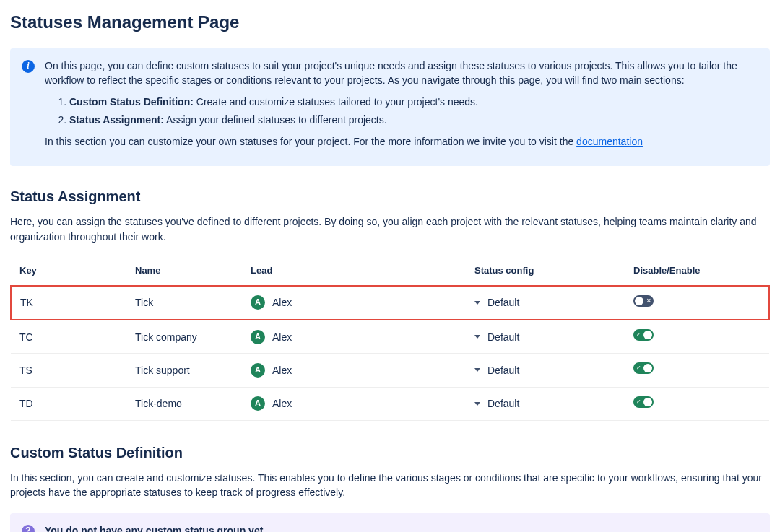  Describe the element at coordinates (390, 485) in the screenshot. I see `custom-definition-desc: In this section, you can create and cust…` at that location.